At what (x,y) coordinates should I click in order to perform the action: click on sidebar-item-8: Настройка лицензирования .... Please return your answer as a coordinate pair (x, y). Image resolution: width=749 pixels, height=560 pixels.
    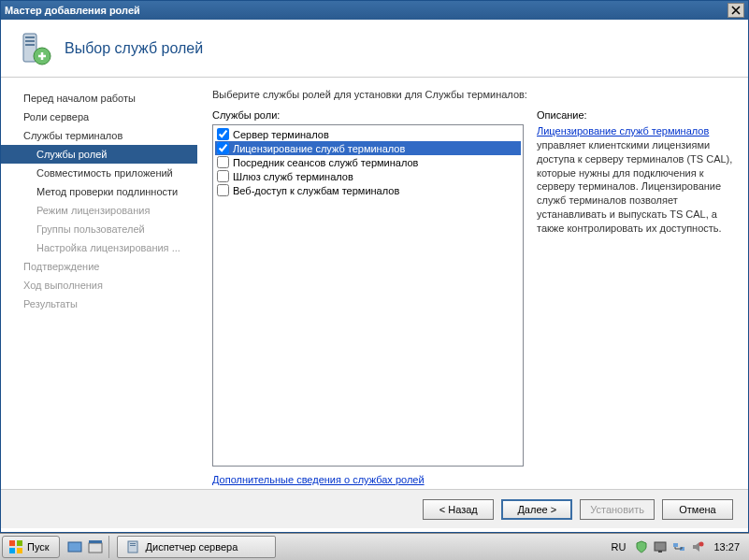
    Looking at the image, I should click on (99, 248).